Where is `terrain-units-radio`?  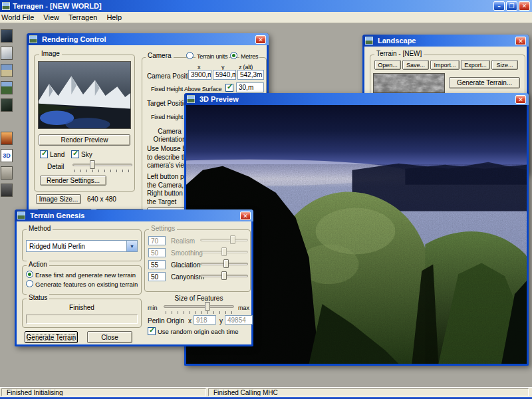
terrain-units-radio is located at coordinates (190, 56).